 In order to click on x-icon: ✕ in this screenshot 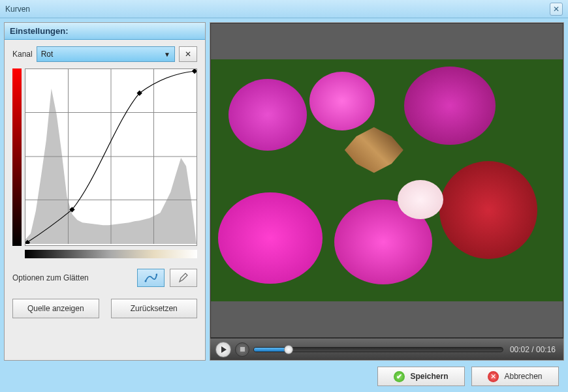, I will do `click(188, 54)`.